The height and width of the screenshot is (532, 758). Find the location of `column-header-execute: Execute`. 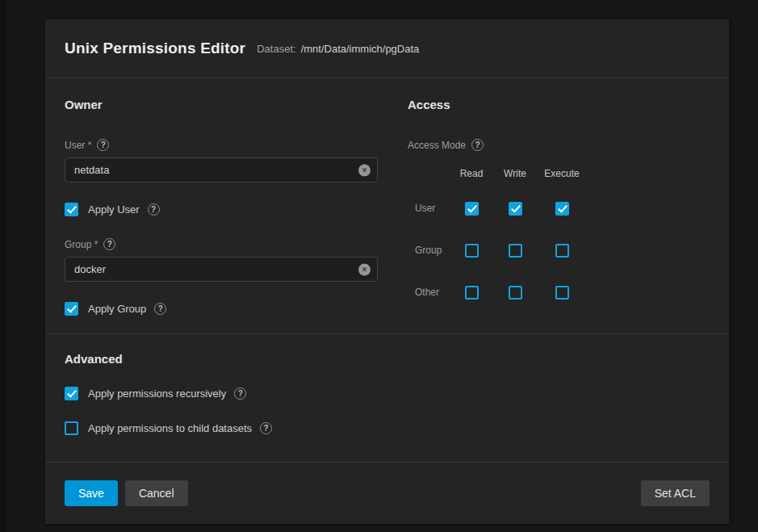

column-header-execute: Execute is located at coordinates (562, 178).